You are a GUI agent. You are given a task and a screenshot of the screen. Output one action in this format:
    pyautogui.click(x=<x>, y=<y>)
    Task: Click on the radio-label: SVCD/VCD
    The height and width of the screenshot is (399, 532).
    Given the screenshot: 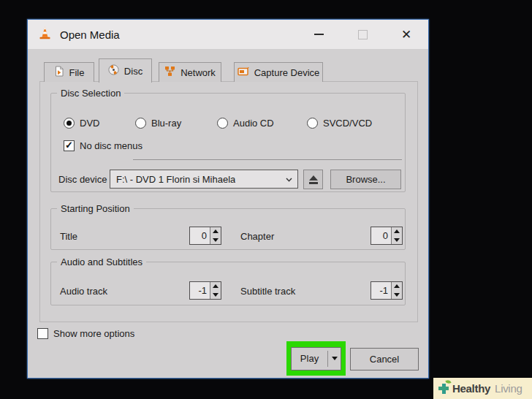 What is the action you would take?
    pyautogui.click(x=348, y=123)
    